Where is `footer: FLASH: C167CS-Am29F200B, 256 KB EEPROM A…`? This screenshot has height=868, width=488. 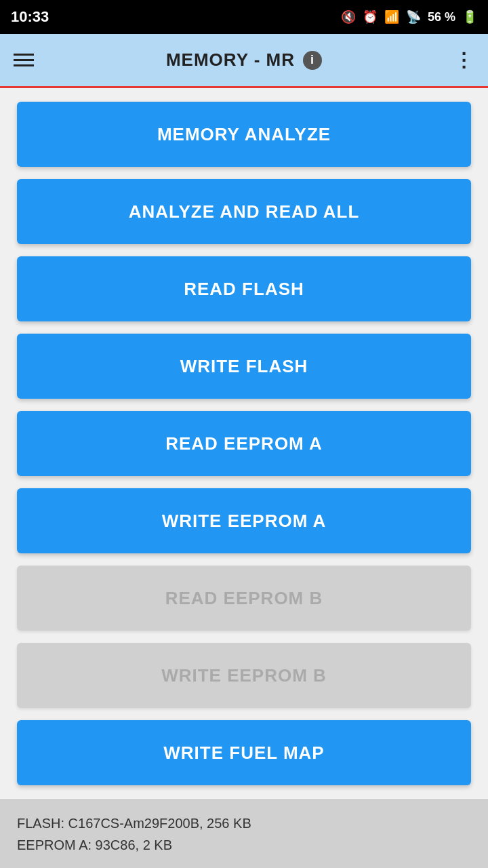
footer: FLASH: C167CS-Am29F200B, 256 KB EEPROM A… is located at coordinates (244, 833).